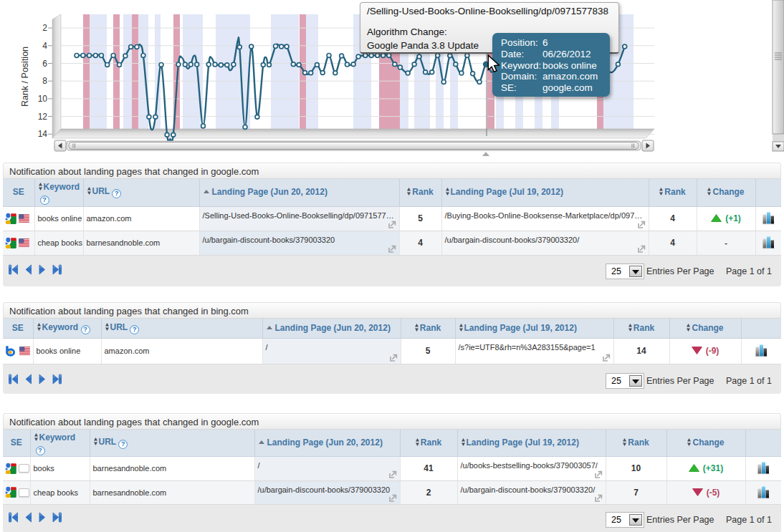  I want to click on svg-text: 14, so click(43, 134).